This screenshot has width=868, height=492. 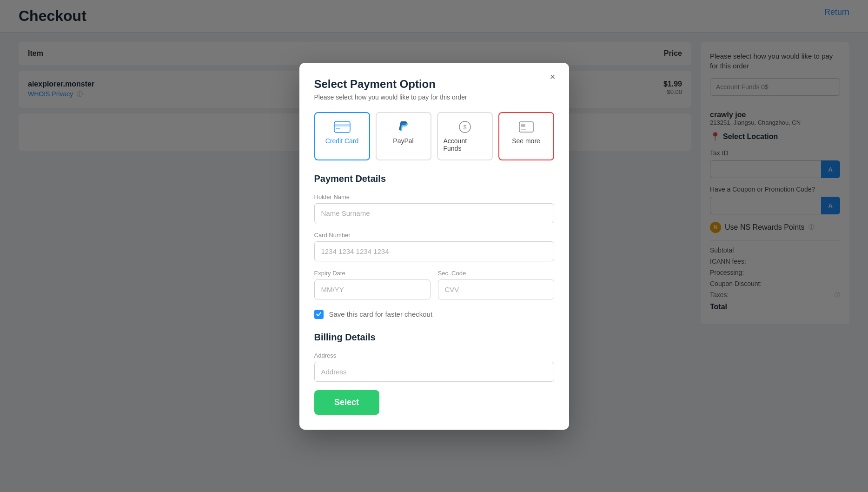 I want to click on expiry-group: Expiry Date, so click(x=372, y=285).